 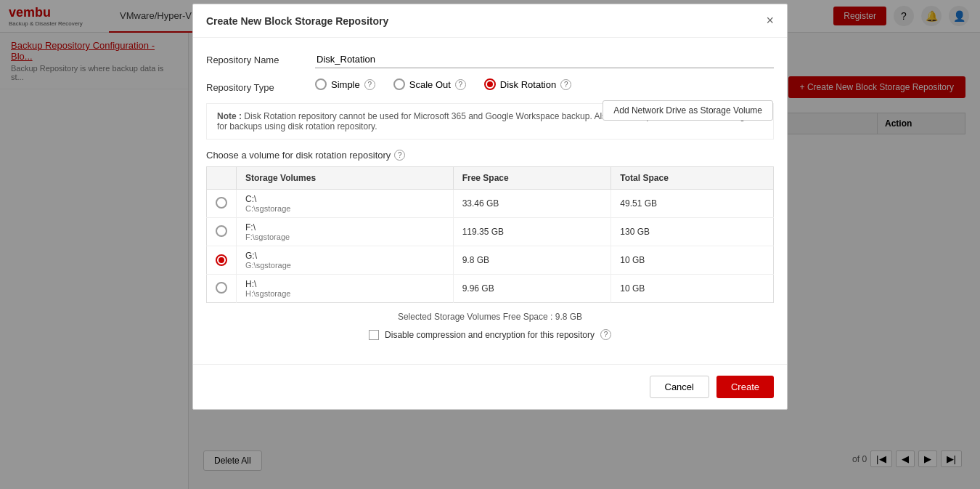 I want to click on vol-total-1: 130 GB, so click(x=693, y=233).